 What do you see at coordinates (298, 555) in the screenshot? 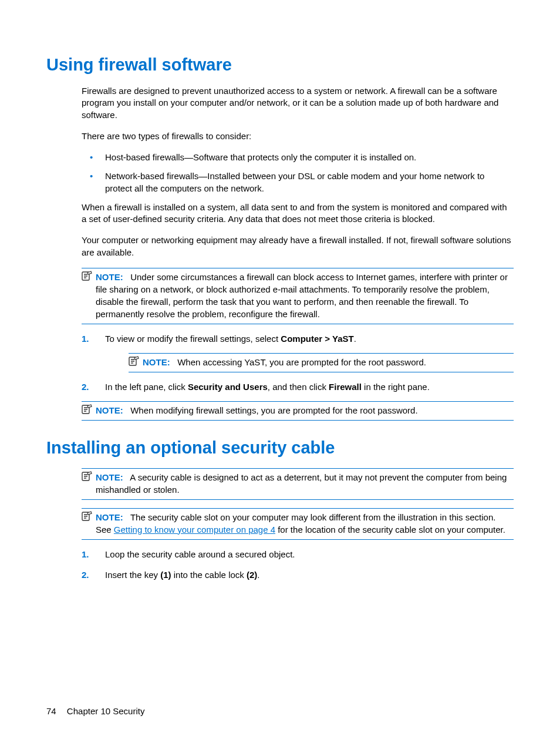
I see `step-item: 1. Loop the security cable around a secu…` at bounding box center [298, 555].